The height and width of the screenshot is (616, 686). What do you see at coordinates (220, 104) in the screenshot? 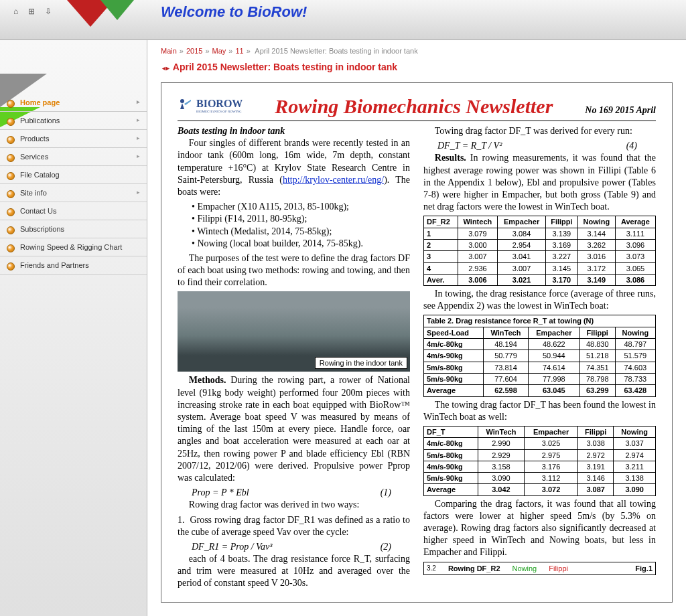
I see `logo-text: BIOROW` at bounding box center [220, 104].